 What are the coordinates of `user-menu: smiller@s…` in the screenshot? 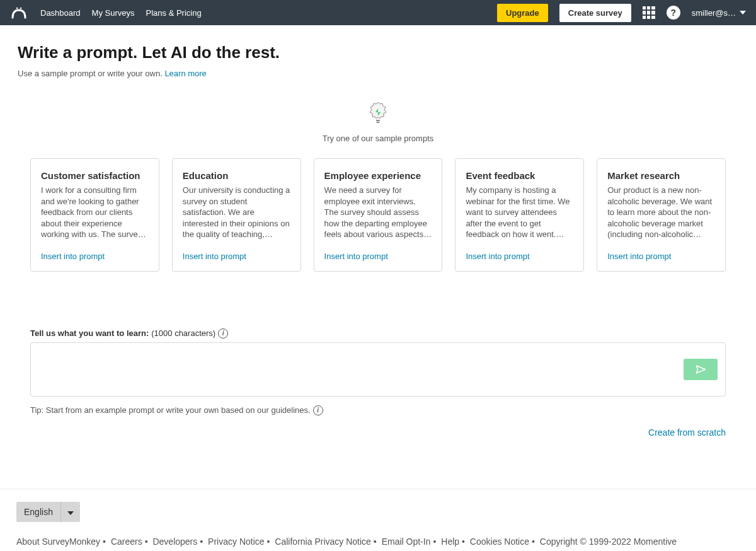 It's located at (719, 13).